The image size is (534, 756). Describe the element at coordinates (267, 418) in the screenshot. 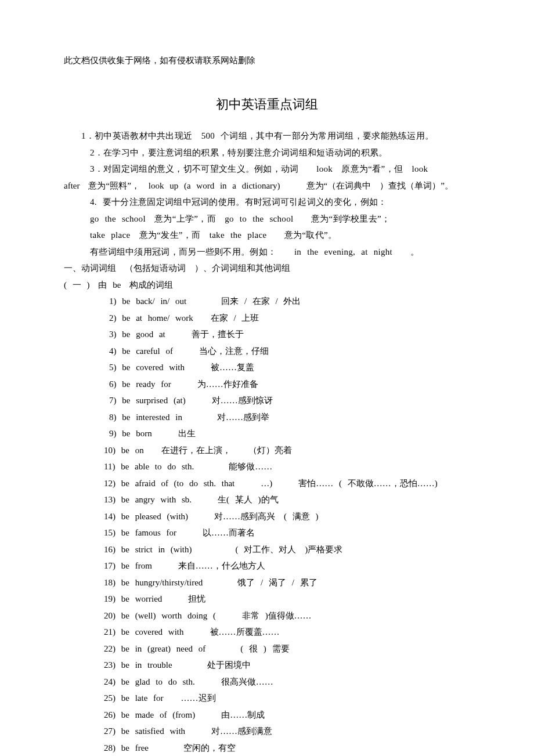

I see `be-item-8: 8) be interested in 对……感到举` at that location.